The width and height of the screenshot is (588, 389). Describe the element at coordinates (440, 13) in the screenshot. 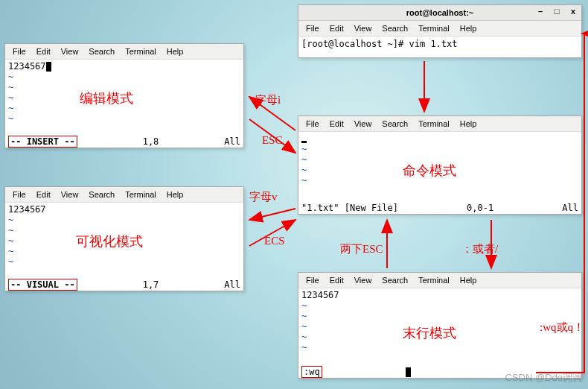

I see `titlebar: root@localhost:~ – □ x` at that location.